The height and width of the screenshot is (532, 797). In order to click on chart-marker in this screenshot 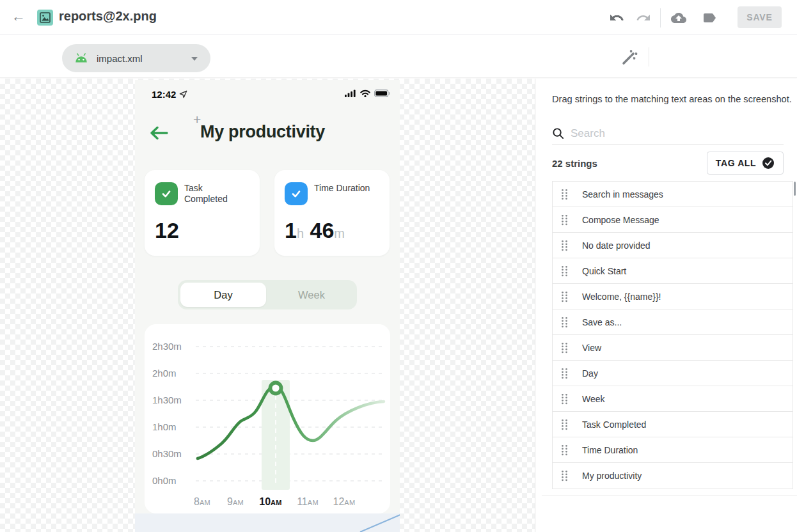, I will do `click(276, 389)`.